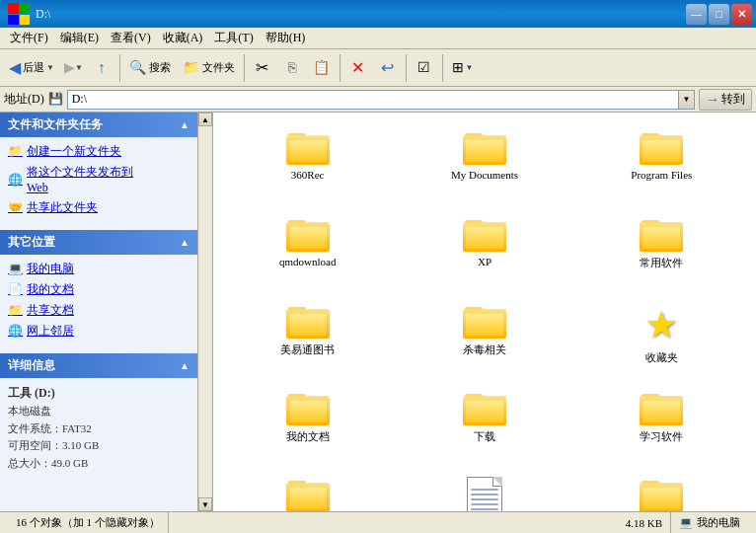 The image size is (756, 533). What do you see at coordinates (32, 68) in the screenshot?
I see `back-button: ◀ 后退 ▼` at bounding box center [32, 68].